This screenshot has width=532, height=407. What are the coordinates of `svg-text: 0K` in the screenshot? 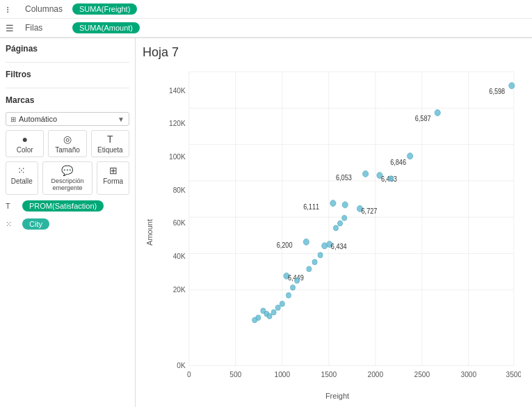 It's located at (181, 366).